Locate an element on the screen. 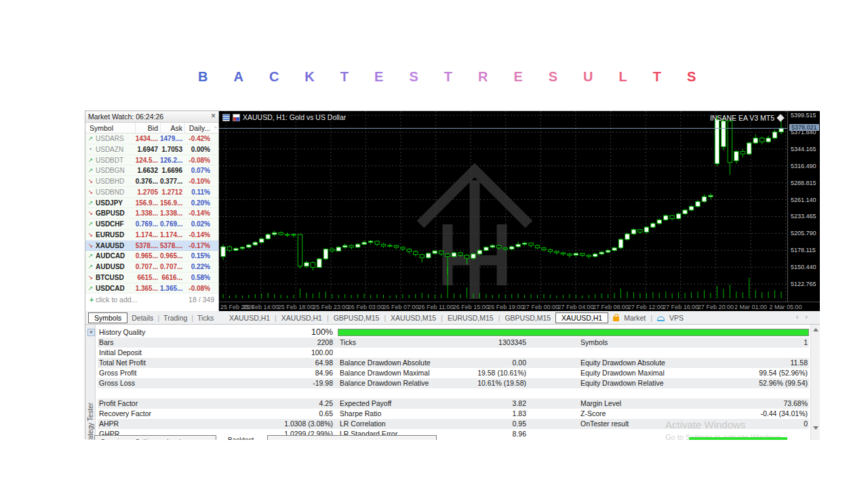  column-daily: Daily... is located at coordinates (198, 127).